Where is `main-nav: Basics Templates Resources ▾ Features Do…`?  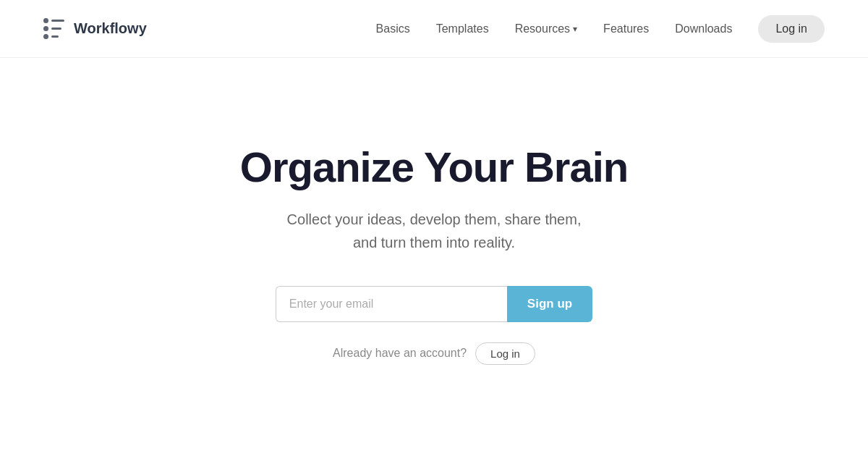 main-nav: Basics Templates Resources ▾ Features Do… is located at coordinates (600, 29).